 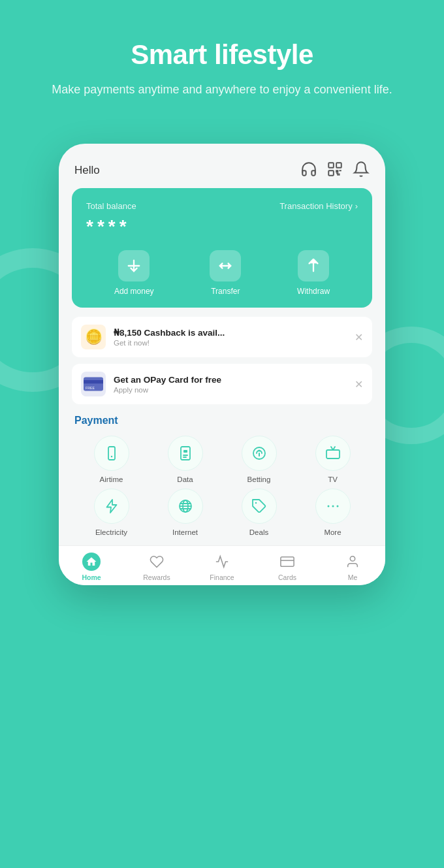 I want to click on cashback-close-button: ✕, so click(x=359, y=337).